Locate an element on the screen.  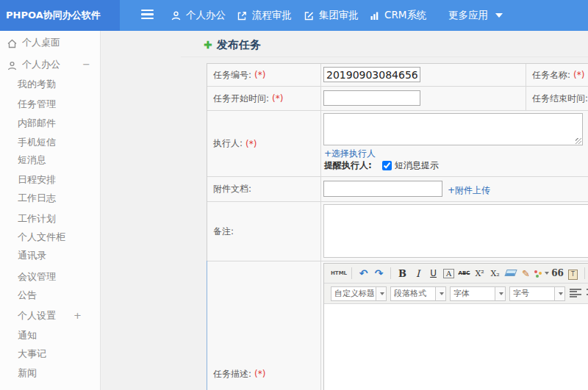
start-time-label: 任务开始时间:(*) is located at coordinates (265, 98).